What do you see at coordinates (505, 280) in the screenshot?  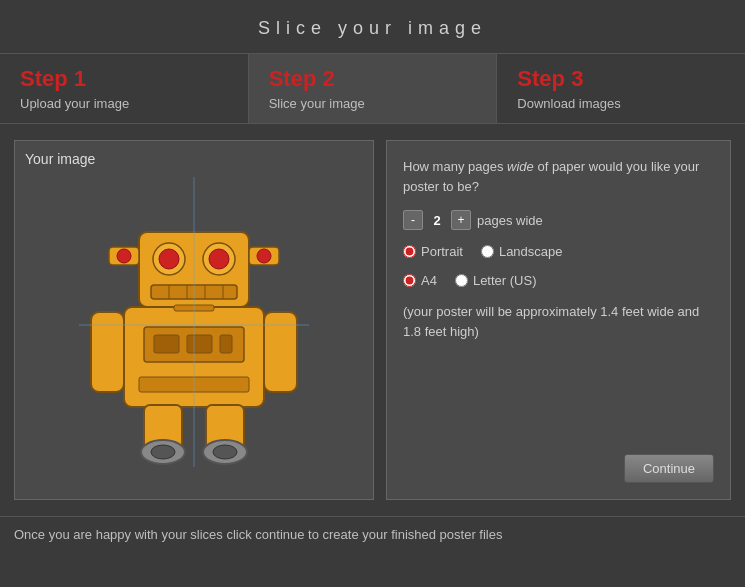 I see `letter-label: Letter (US)` at bounding box center [505, 280].